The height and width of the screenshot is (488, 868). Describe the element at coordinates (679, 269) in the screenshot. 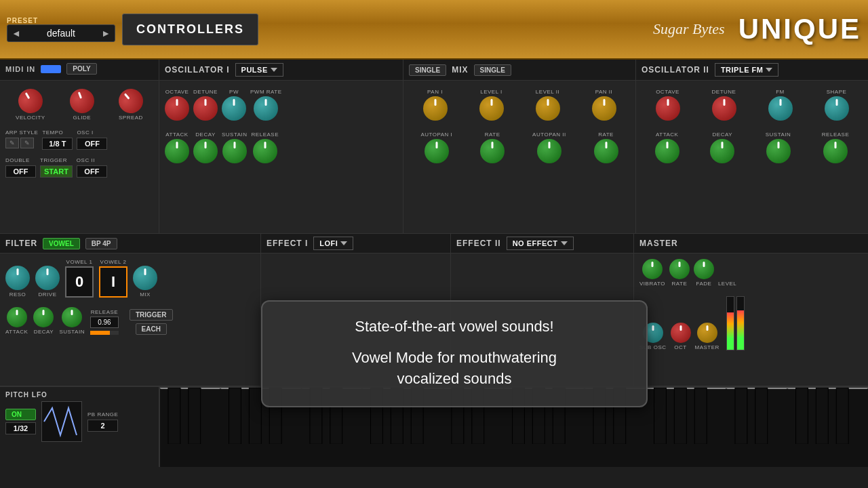

I see `master-rate-knob` at that location.